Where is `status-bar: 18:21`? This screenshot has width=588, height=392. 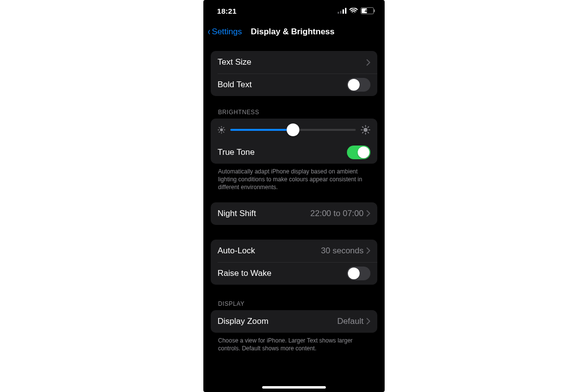
status-bar: 18:21 is located at coordinates (294, 11).